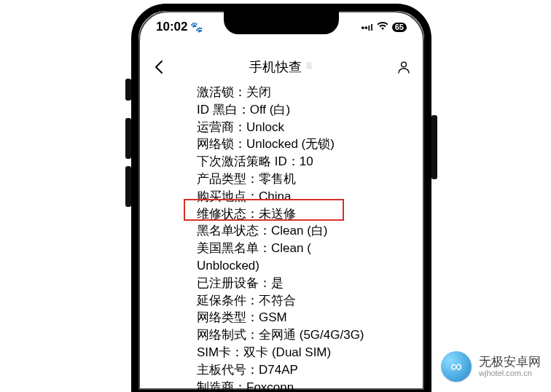 Image resolution: width=551 pixels, height=392 pixels. What do you see at coordinates (227, 283) in the screenshot?
I see `info-label: 已注册设备` at bounding box center [227, 283].